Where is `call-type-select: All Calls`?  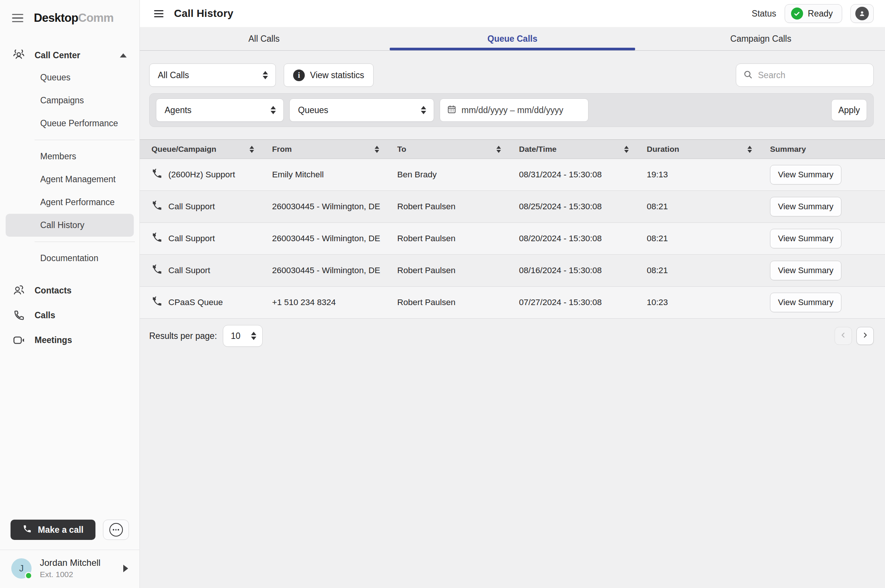 call-type-select: All Calls is located at coordinates (213, 75).